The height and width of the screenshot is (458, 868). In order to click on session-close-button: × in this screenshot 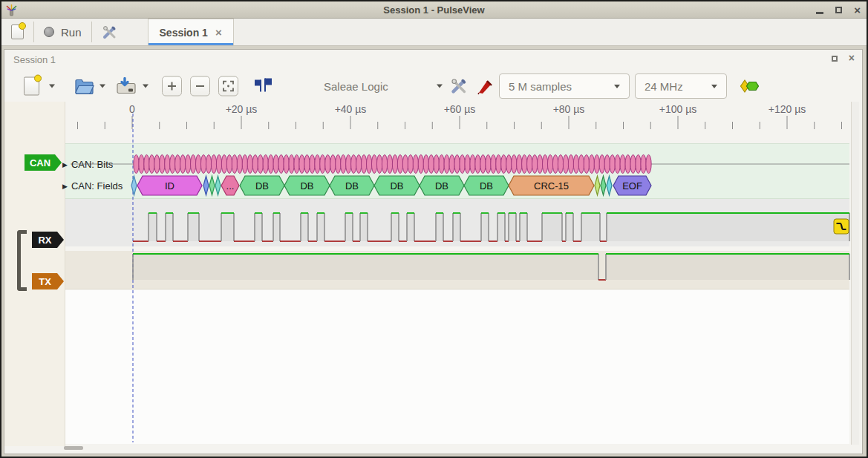, I will do `click(852, 58)`.